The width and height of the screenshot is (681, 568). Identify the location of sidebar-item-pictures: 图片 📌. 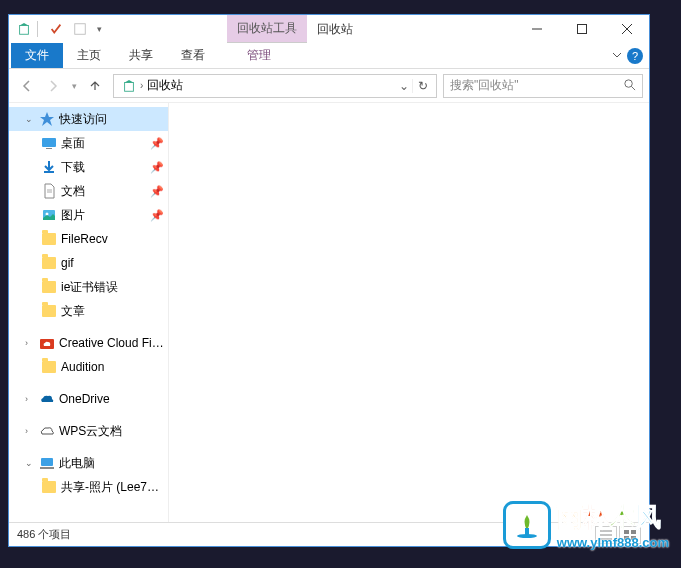
(88, 215).